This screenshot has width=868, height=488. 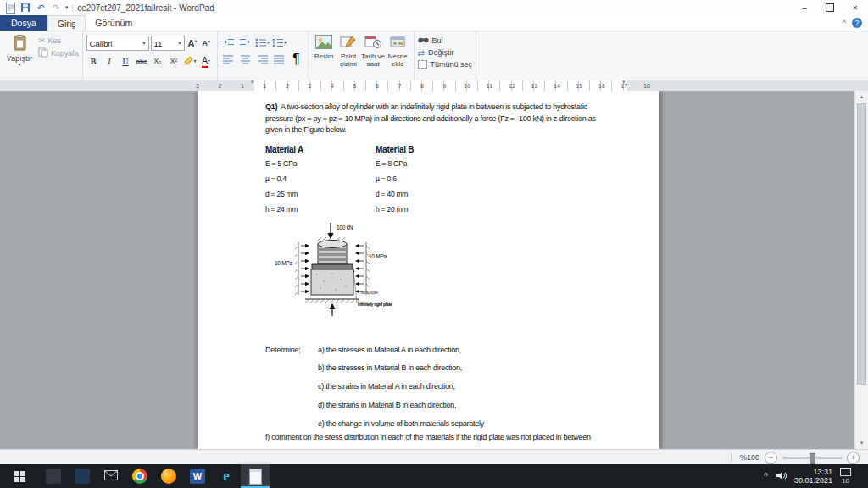 I want to click on taskbar-edge: e, so click(x=226, y=476).